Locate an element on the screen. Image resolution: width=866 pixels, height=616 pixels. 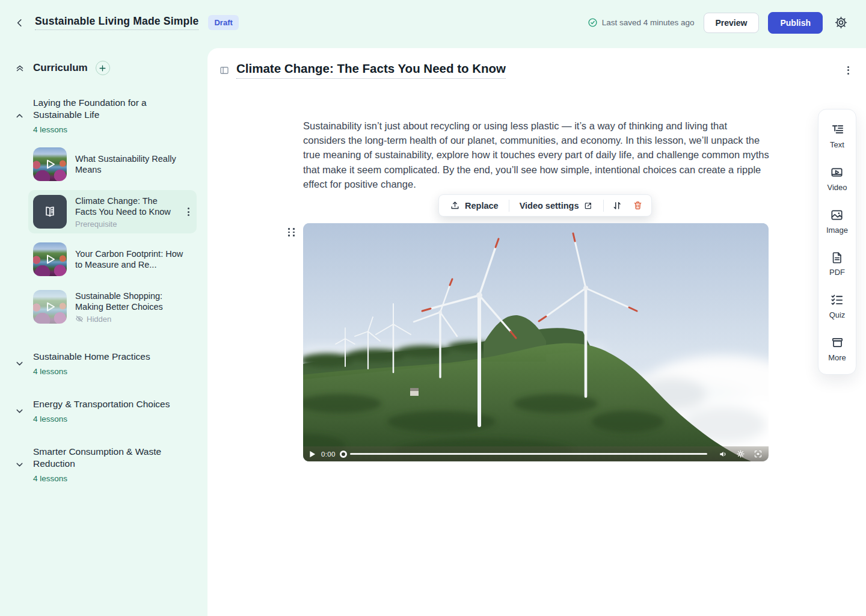
lesson-badge-hidden: Hidden is located at coordinates (99, 319).